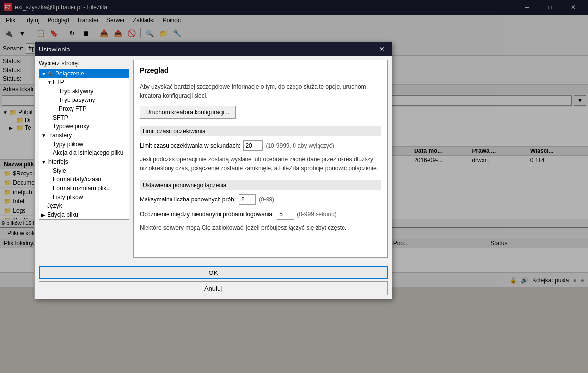 This screenshot has height=373, width=588. Describe the element at coordinates (247, 199) in the screenshot. I see `retries-input` at that location.